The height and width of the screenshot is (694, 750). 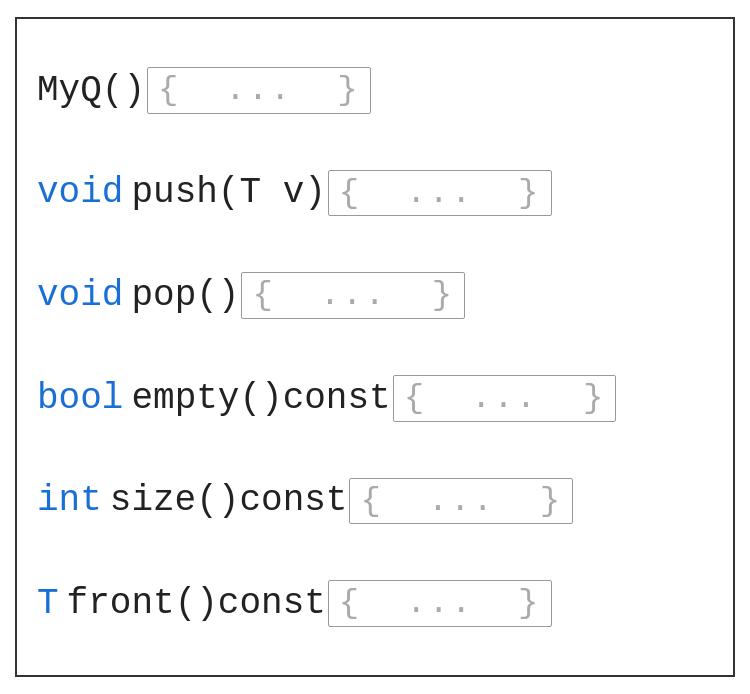 I want to click on front-keyword: T, so click(x=48, y=604).